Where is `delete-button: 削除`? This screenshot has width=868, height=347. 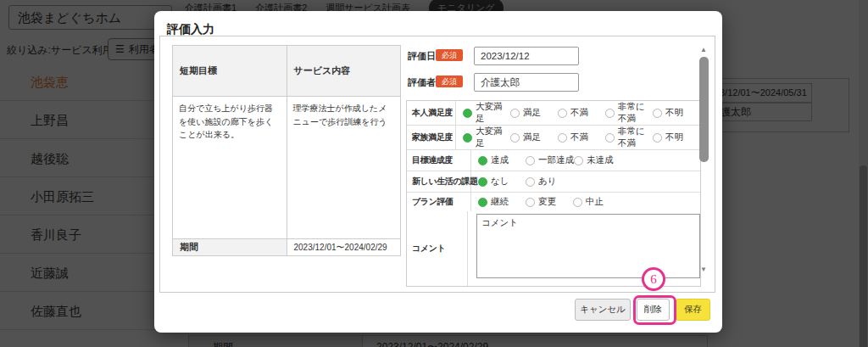 delete-button: 削除 is located at coordinates (653, 310).